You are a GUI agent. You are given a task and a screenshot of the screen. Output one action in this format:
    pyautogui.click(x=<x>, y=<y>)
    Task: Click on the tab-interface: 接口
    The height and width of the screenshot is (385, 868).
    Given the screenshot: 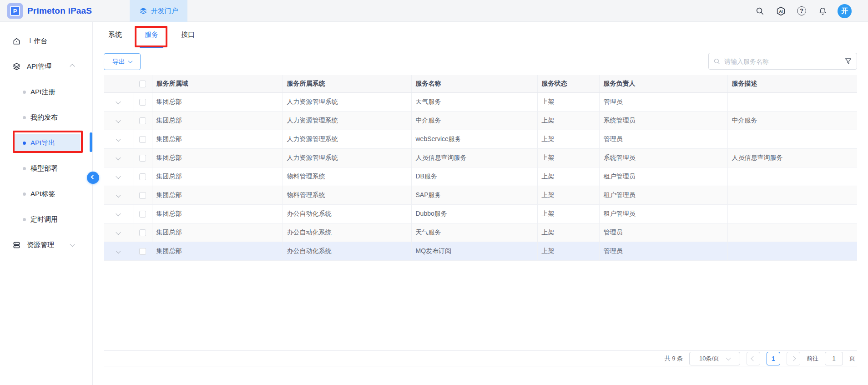 What is the action you would take?
    pyautogui.click(x=188, y=35)
    